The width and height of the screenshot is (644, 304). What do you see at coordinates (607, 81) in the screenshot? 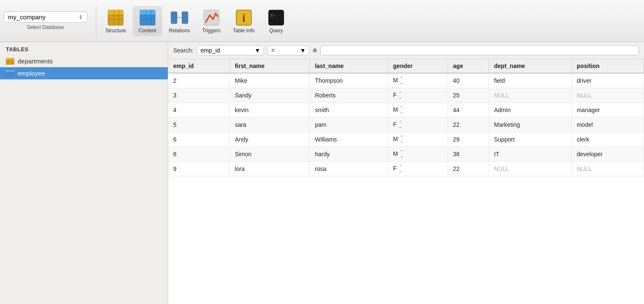
I see `cell-position: driver` at bounding box center [607, 81].